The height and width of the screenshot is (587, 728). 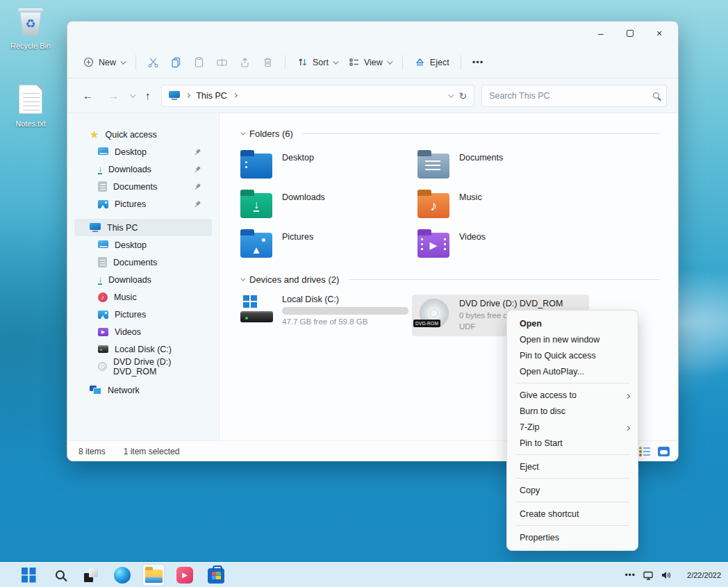 What do you see at coordinates (143, 204) in the screenshot?
I see `sidebar-item-pictures-pinned: Pictures` at bounding box center [143, 204].